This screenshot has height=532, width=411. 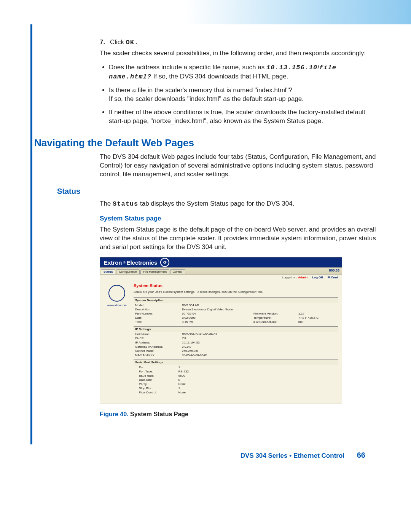 What do you see at coordinates (240, 94) in the screenshot?
I see `bullet-list: Does the address include a specific file…` at bounding box center [240, 94].